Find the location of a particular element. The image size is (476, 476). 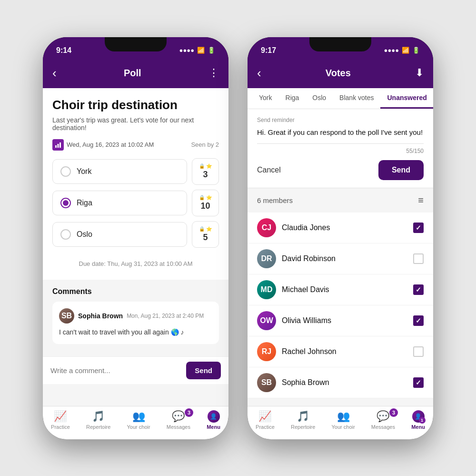

comment-avatar-1: SB is located at coordinates (67, 316).